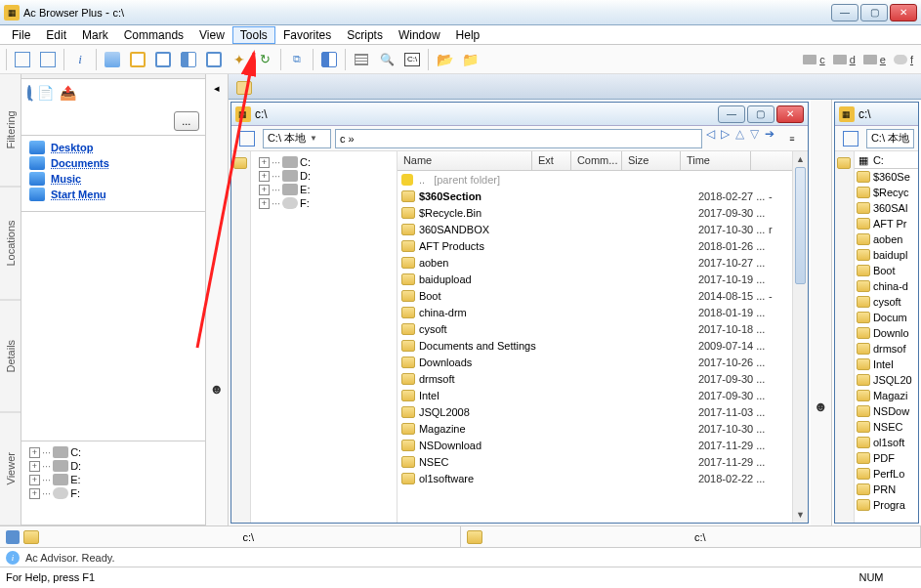  What do you see at coordinates (887, 286) in the screenshot?
I see `file-row: china-d` at bounding box center [887, 286].